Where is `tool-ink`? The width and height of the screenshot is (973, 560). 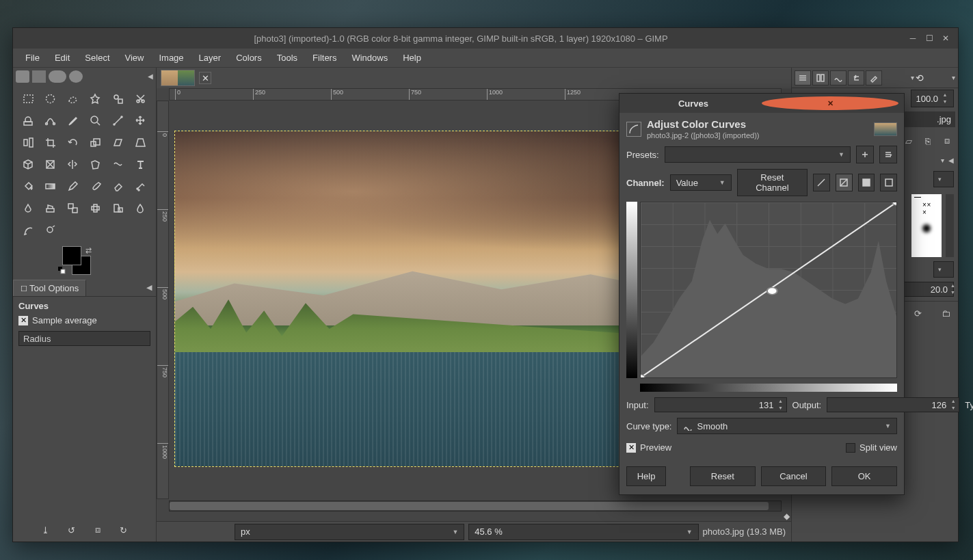
tool-ink is located at coordinates (28, 208).